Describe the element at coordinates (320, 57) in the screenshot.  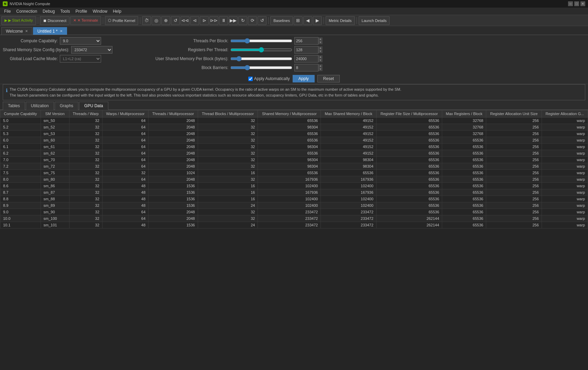
I see `user-shared-up-arrow: ▲` at that location.